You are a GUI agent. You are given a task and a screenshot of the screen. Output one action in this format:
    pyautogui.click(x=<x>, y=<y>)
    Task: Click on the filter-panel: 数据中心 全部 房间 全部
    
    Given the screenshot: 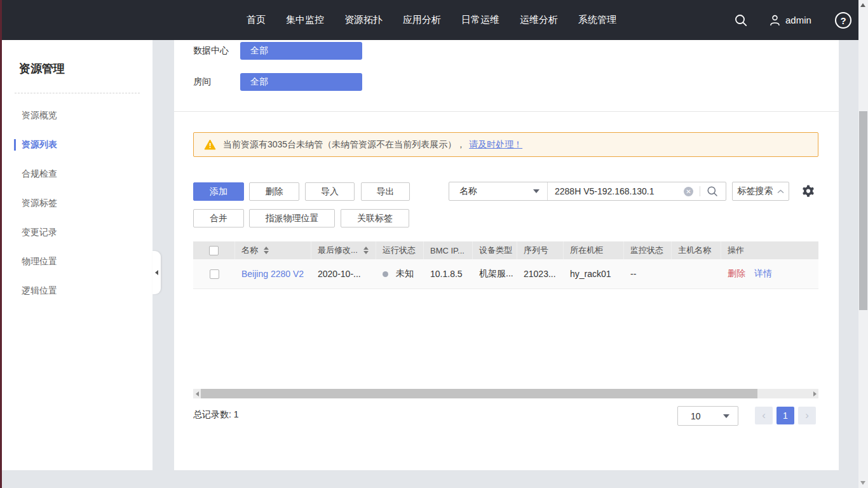 What is the action you would take?
    pyautogui.click(x=506, y=76)
    